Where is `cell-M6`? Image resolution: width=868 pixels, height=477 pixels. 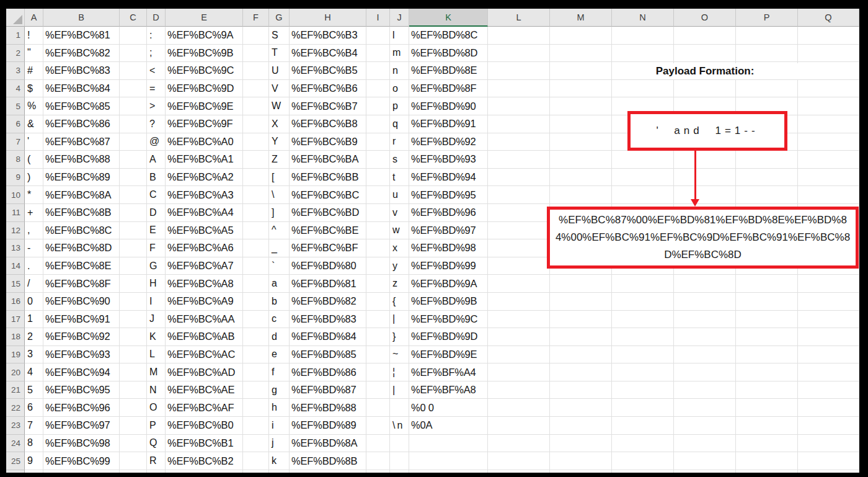
cell-M6 is located at coordinates (581, 124).